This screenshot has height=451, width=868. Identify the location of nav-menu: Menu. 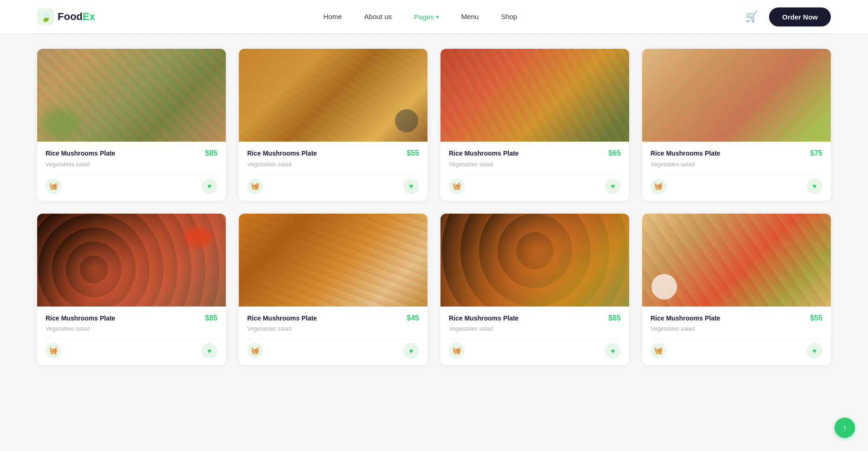
(470, 17).